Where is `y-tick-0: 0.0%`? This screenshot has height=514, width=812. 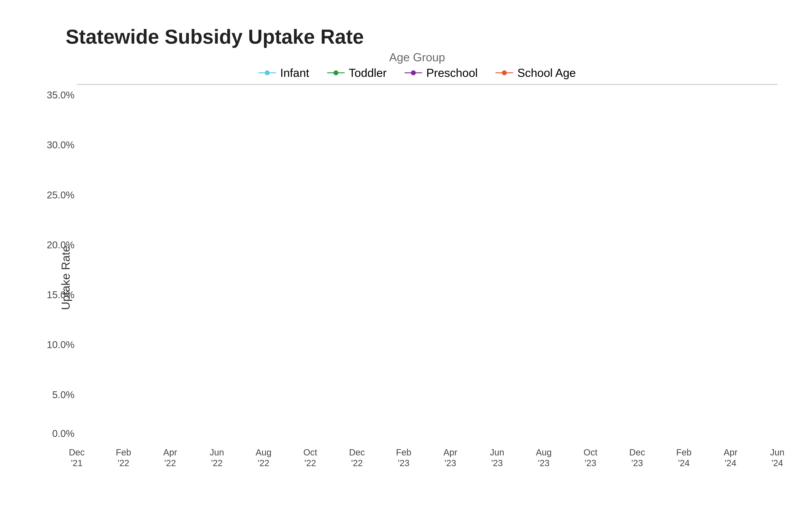
y-tick-0: 0.0% is located at coordinates (60, 433).